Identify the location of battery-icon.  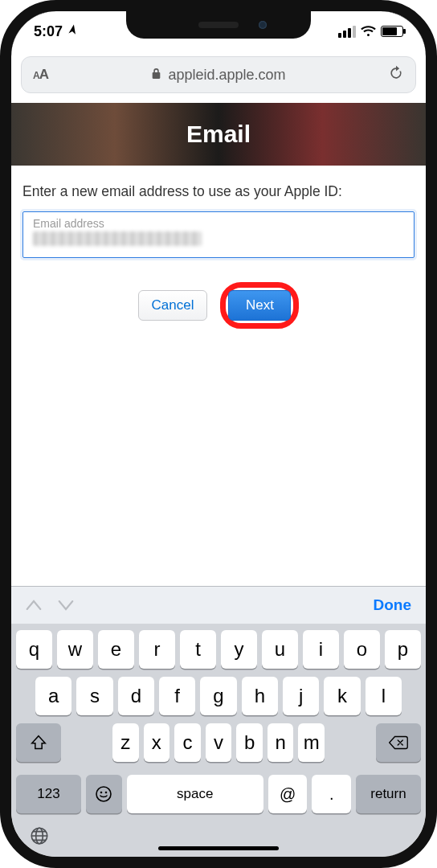
(392, 31).